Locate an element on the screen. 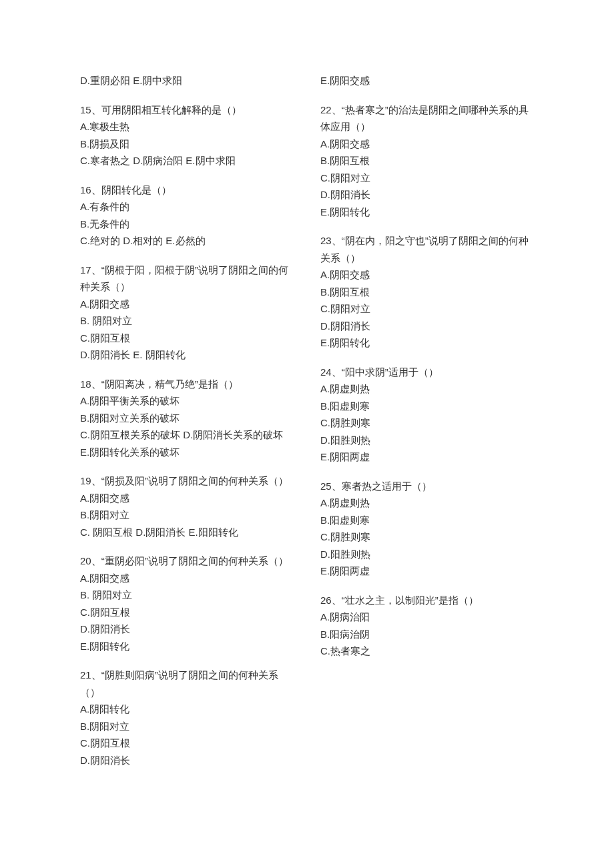 The width and height of the screenshot is (614, 868). option-text: C.热者寒之 is located at coordinates (427, 651).